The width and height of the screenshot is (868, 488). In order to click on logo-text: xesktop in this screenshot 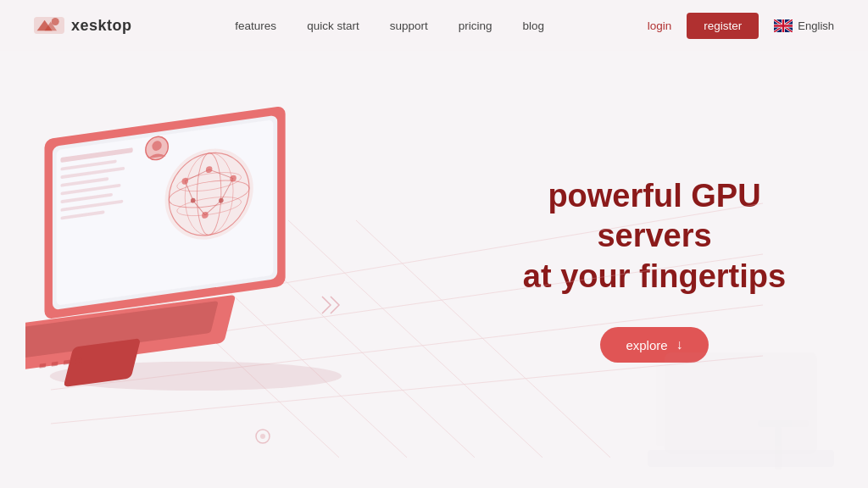, I will do `click(102, 25)`.